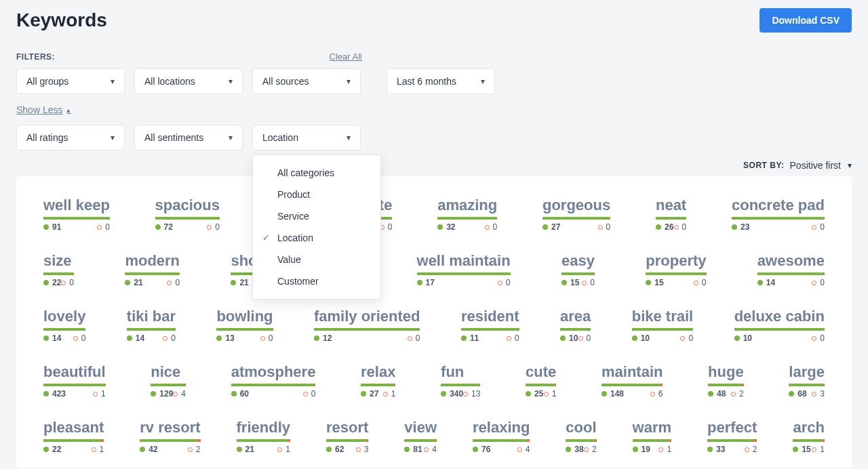 The width and height of the screenshot is (868, 469). What do you see at coordinates (671, 214) in the screenshot?
I see `keyword-item: neat260` at bounding box center [671, 214].